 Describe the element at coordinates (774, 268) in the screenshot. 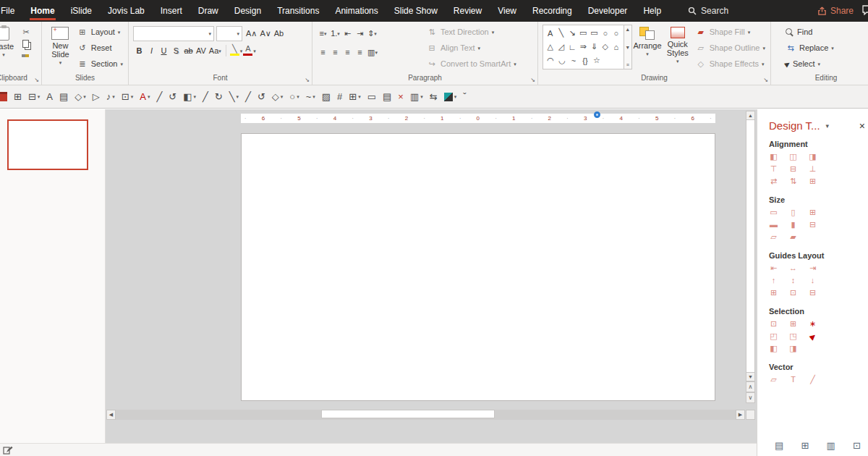

I see `guide-left-icon: ⇤` at that location.